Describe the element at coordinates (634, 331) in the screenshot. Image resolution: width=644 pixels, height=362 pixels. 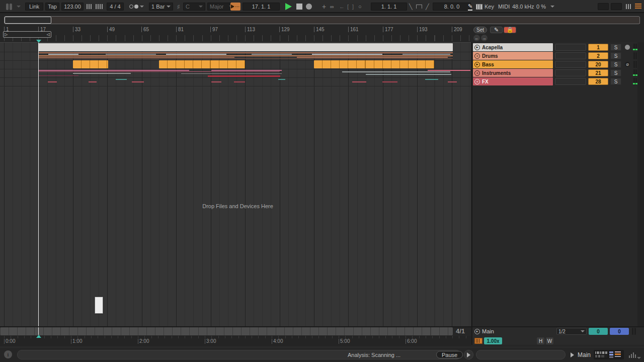
I see `main-meter` at that location.